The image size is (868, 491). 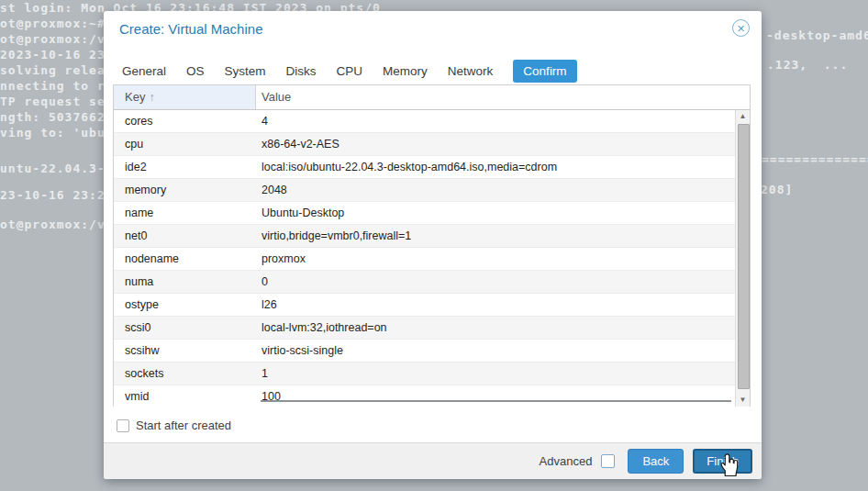 I want to click on row-value: 0, so click(x=503, y=282).